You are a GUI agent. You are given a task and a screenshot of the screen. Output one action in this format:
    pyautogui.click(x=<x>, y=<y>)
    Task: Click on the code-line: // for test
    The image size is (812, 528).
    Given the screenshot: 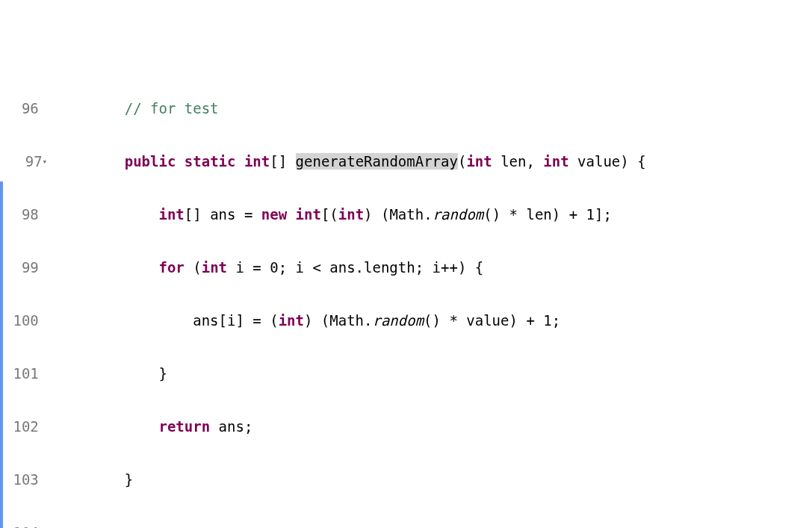 What is the action you would take?
    pyautogui.click(x=433, y=109)
    